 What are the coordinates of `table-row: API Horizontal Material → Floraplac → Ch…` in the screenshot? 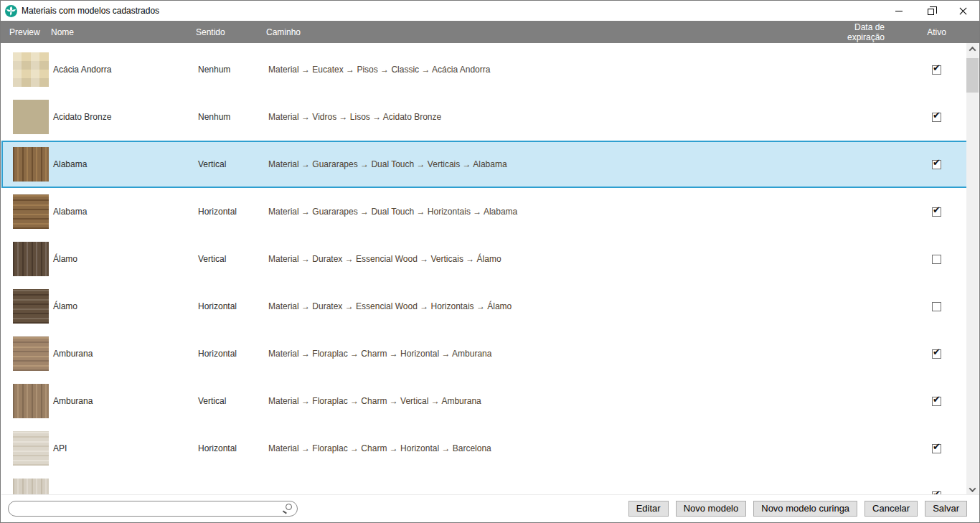 It's located at (485, 448).